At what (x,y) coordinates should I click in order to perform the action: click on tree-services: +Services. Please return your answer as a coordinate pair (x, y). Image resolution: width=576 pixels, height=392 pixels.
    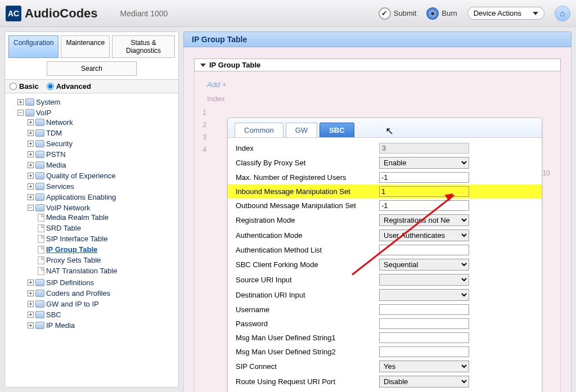
    Looking at the image, I should click on (102, 187).